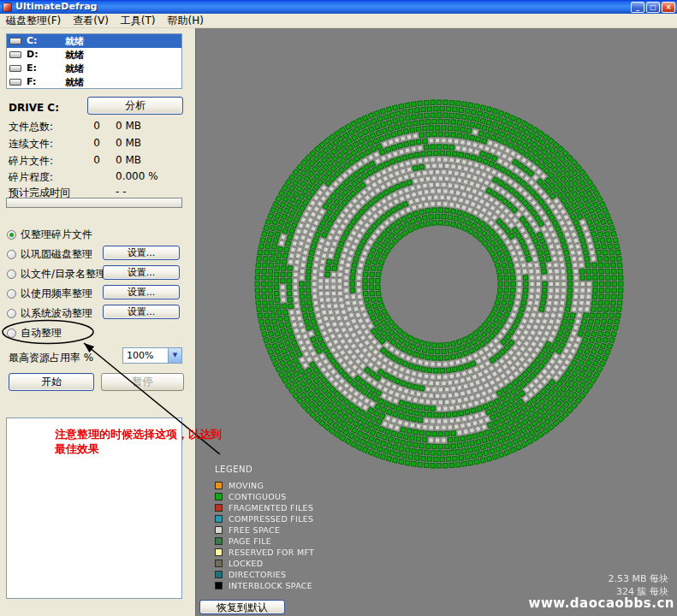  What do you see at coordinates (141, 253) in the screenshot?
I see `settings-button-consolidate: 设置...` at bounding box center [141, 253].